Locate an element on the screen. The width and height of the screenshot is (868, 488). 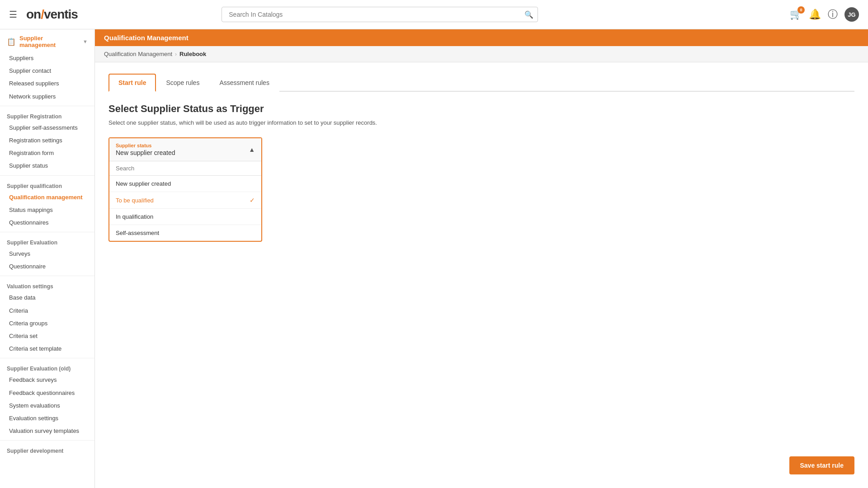
sidebar-item-criteria-set: Criteria set is located at coordinates (47, 336).